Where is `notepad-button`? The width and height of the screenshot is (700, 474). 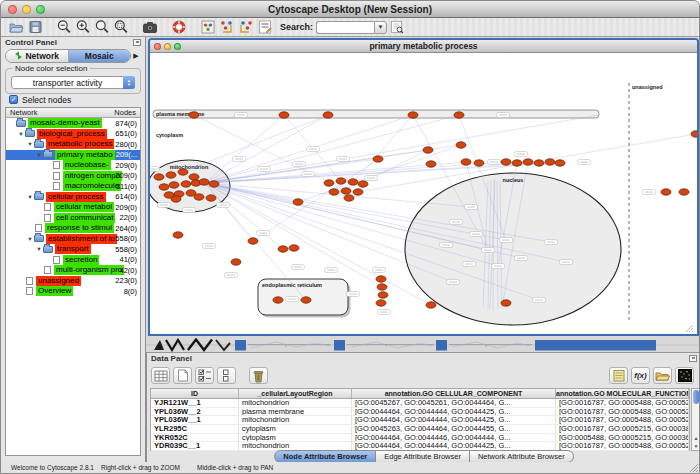
notepad-button is located at coordinates (618, 376).